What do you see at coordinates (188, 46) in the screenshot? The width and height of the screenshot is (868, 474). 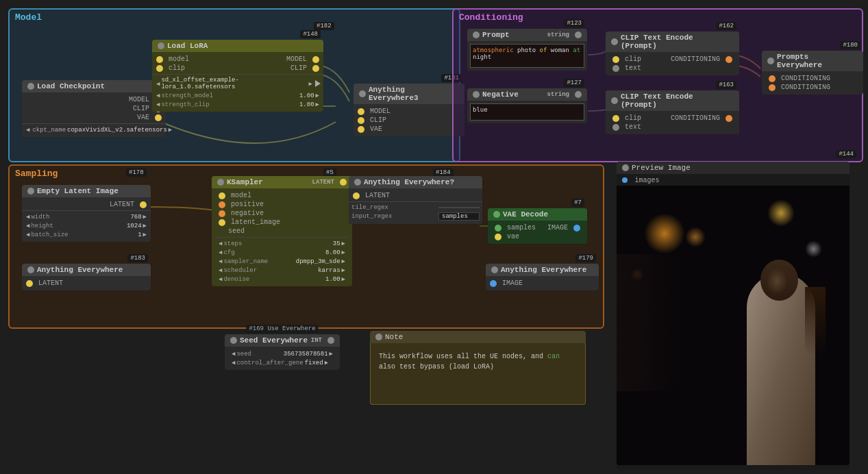 I see `node-load-lora-title: Load LoRA` at bounding box center [188, 46].